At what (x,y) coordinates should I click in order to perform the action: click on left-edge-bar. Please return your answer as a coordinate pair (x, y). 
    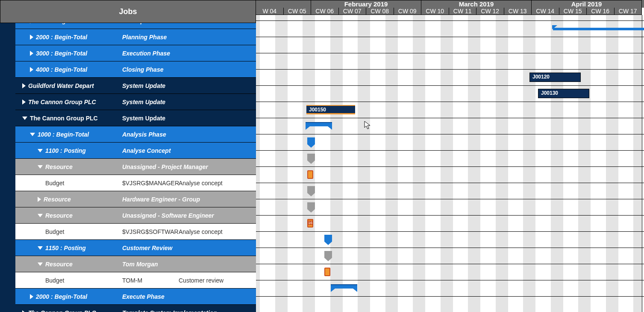
    Looking at the image, I should click on (8, 167).